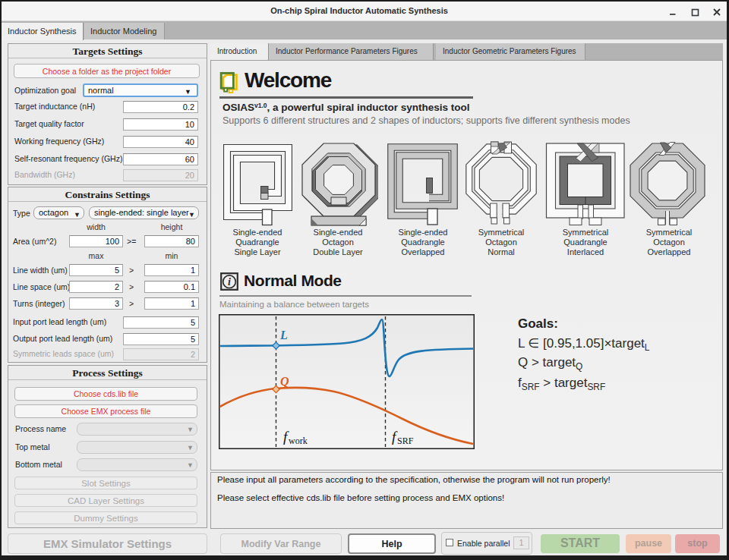 The image size is (729, 560). What do you see at coordinates (406, 441) in the screenshot?
I see `svg-text: SRF` at bounding box center [406, 441].